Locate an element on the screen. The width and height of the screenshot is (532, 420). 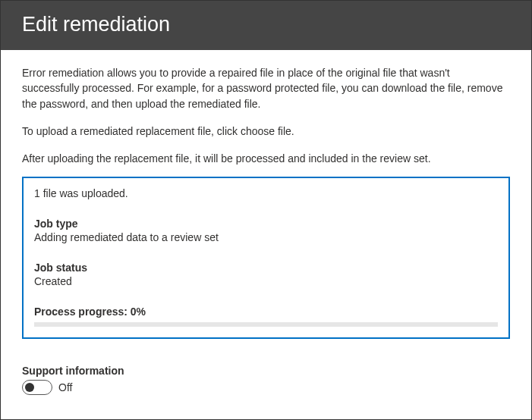
job-type-value: Adding remediated data to a review set is located at coordinates (266, 237).